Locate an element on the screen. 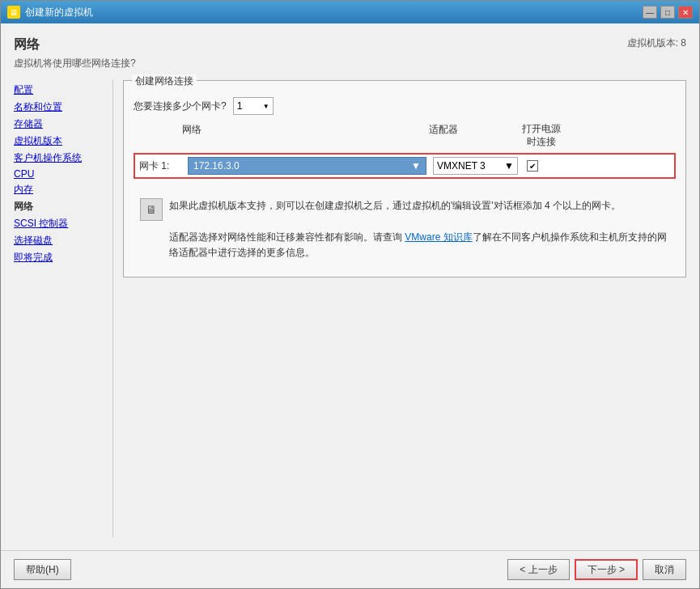  next-button: 下一步 > is located at coordinates (606, 570).